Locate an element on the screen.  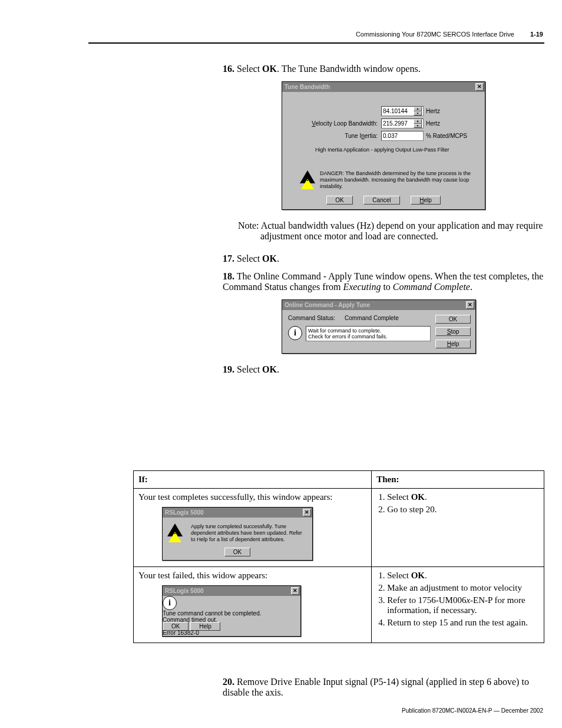
table-row: Your test failed, this widow appears: RS… is located at coordinates (339, 605).